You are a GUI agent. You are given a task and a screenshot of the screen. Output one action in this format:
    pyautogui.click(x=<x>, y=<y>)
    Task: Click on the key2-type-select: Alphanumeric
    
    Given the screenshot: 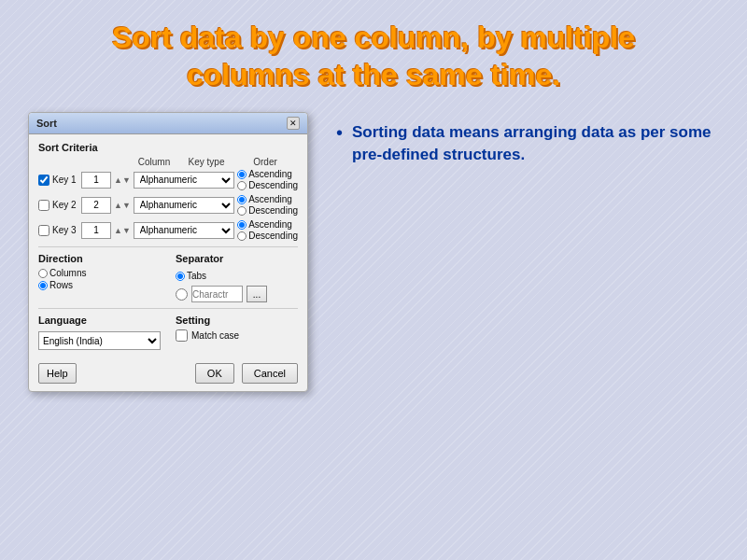 What is the action you would take?
    pyautogui.click(x=184, y=205)
    